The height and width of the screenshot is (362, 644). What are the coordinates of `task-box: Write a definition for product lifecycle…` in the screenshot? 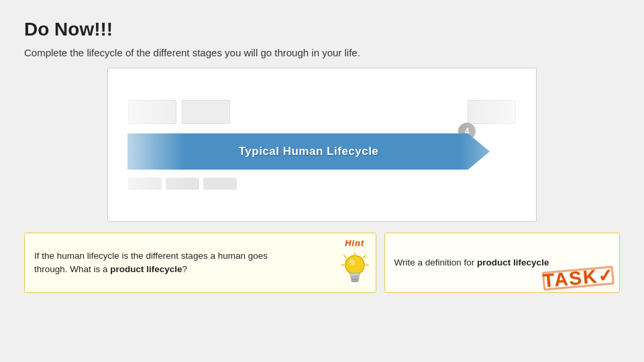 It's located at (502, 263).